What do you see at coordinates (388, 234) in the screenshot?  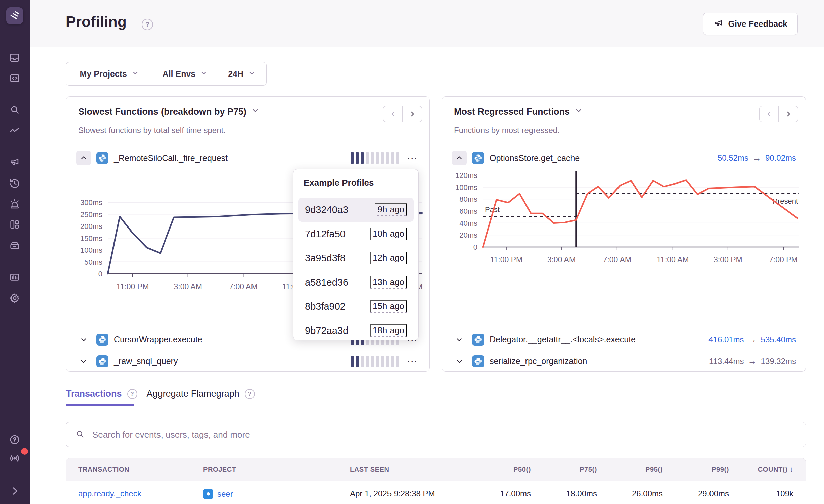 I see `profile-age-link: 10h ago` at bounding box center [388, 234].